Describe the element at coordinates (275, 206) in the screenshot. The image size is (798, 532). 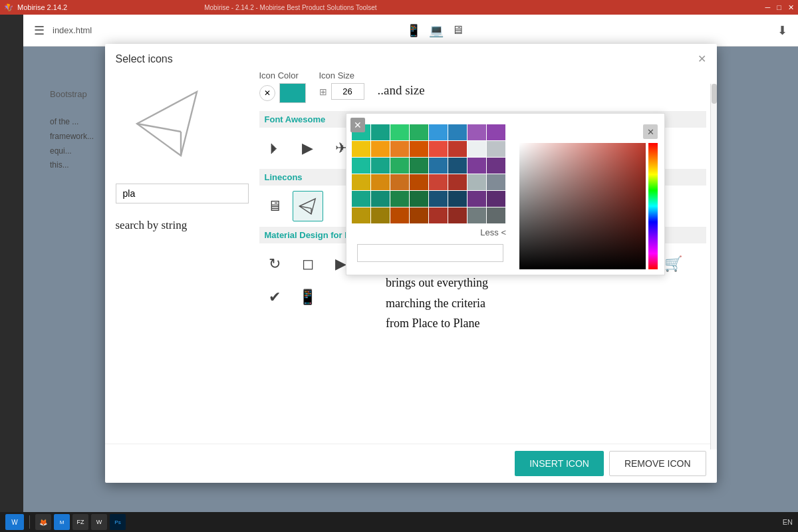
I see `icon-item: 🖥` at that location.